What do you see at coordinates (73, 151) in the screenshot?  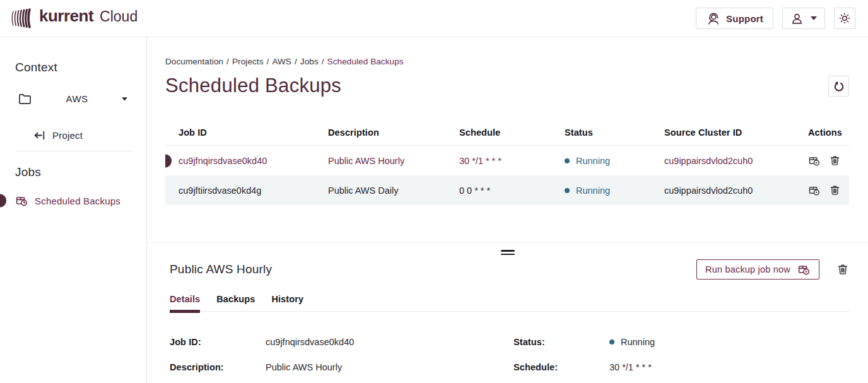 I see `sidebar-divider` at bounding box center [73, 151].